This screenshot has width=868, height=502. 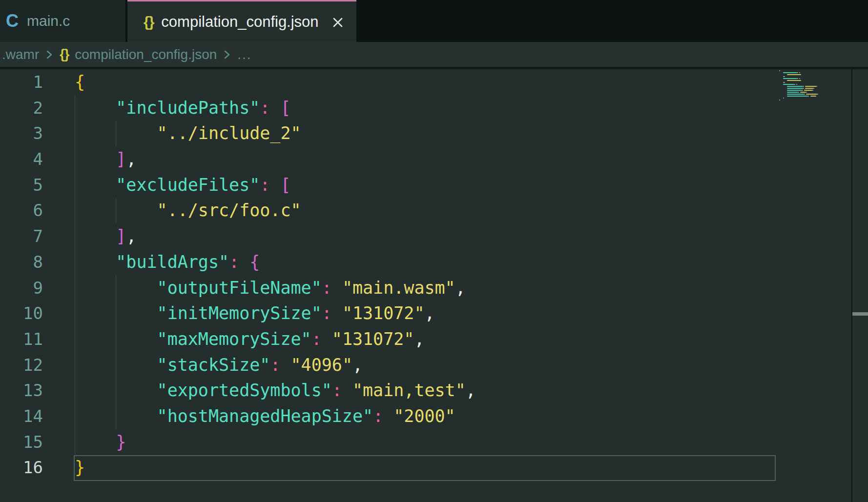 What do you see at coordinates (275, 288) in the screenshot?
I see `code-line-9: "outputFileName": "main.wasm",` at bounding box center [275, 288].